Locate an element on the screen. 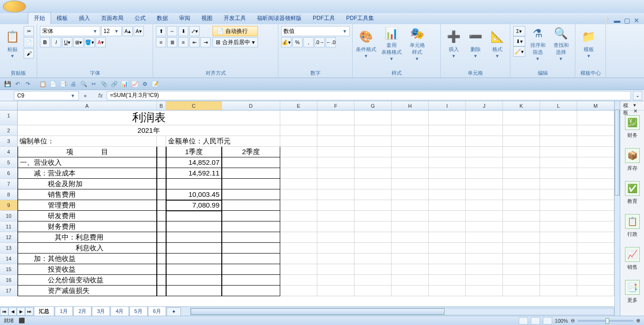 The image size is (644, 325). ribbon-tab: 审阅 is located at coordinates (185, 19).